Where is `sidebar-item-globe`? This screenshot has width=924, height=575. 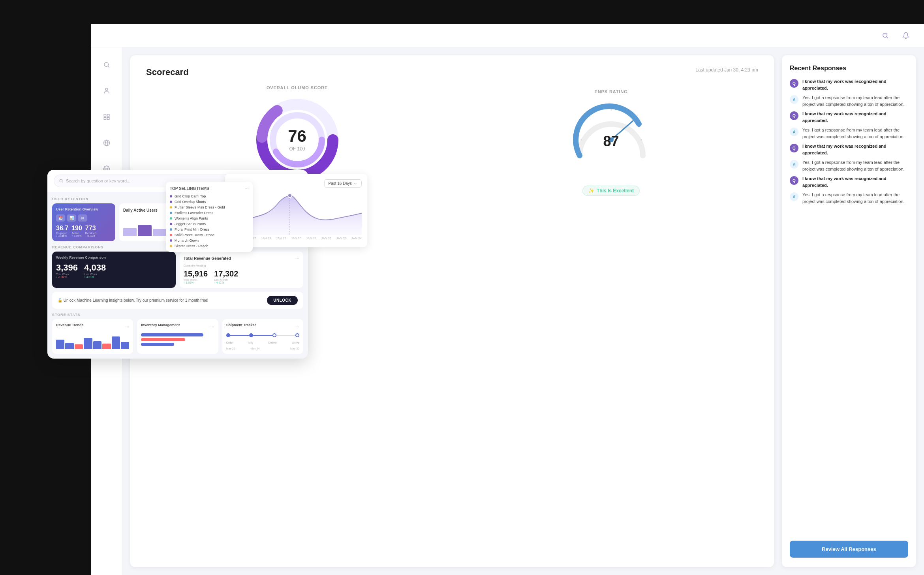
sidebar-item-globe is located at coordinates (107, 143).